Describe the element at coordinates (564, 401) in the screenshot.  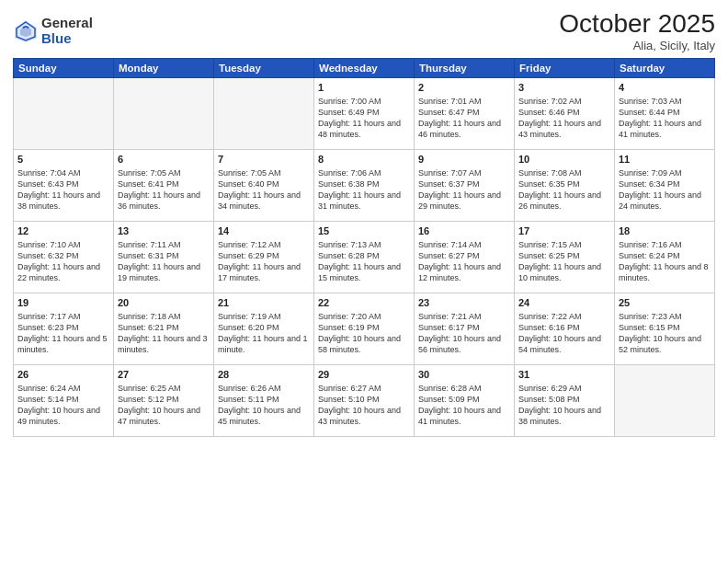
I see `calendar-cell: 31Sunrise: 6:29 AM Sunset: 5:08 PM Dayli…` at that location.